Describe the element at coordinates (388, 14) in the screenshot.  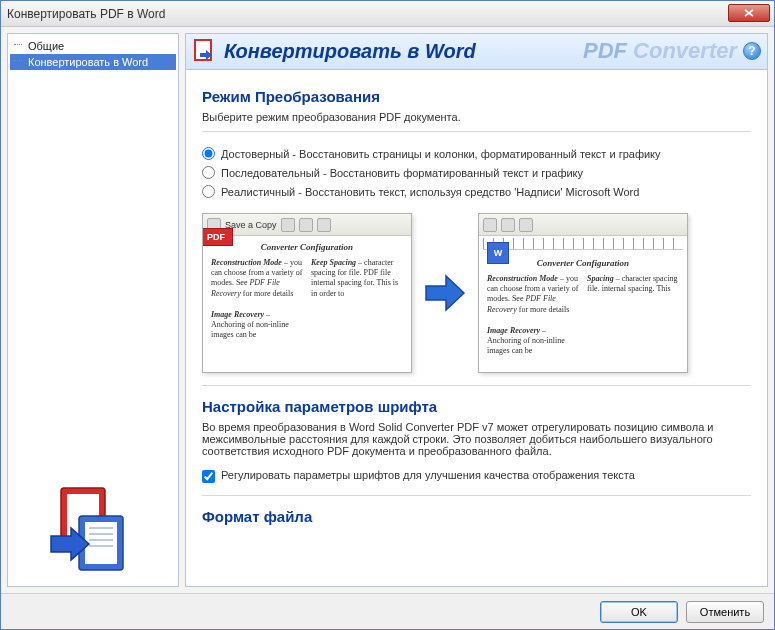
I see `titlebar: Конвертировать PDF в Word` at that location.